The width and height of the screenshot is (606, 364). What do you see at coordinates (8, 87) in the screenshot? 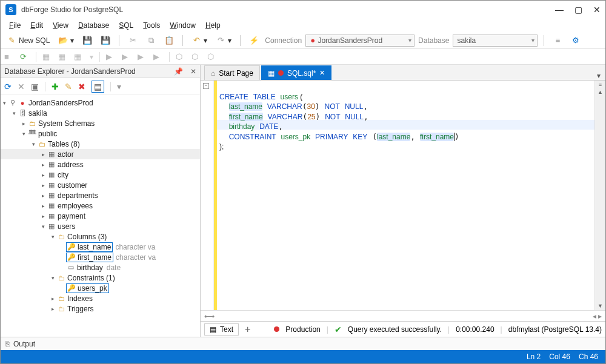
I see `refresh-connection-icon: ⟳` at bounding box center [8, 87].